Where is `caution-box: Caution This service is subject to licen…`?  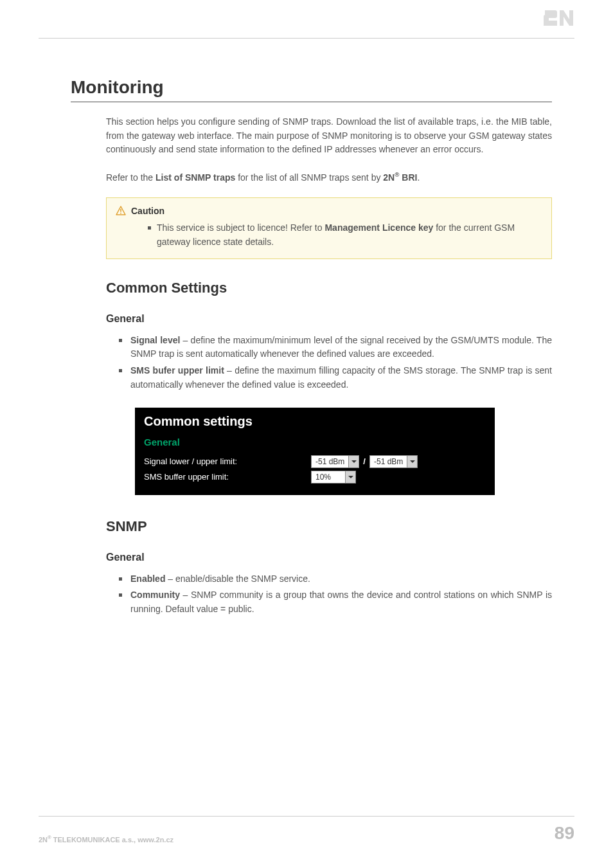 caution-box: Caution This service is subject to licen… is located at coordinates (329, 228).